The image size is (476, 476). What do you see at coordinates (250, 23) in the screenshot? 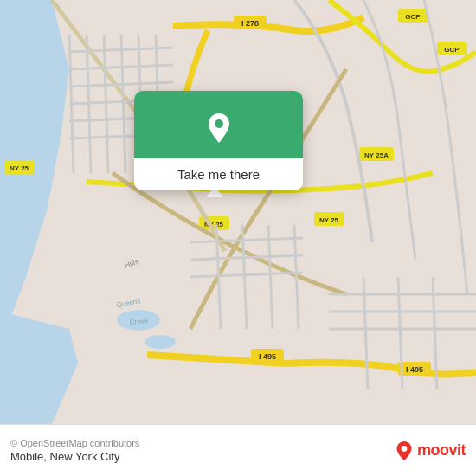
I see `svg-text: I 278` at bounding box center [250, 23].